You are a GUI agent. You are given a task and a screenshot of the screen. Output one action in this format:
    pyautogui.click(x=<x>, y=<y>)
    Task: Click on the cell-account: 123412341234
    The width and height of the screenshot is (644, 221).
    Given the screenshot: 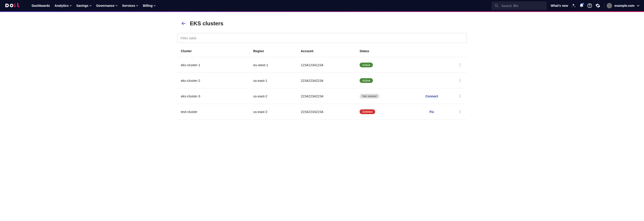 What is the action you would take?
    pyautogui.click(x=326, y=65)
    